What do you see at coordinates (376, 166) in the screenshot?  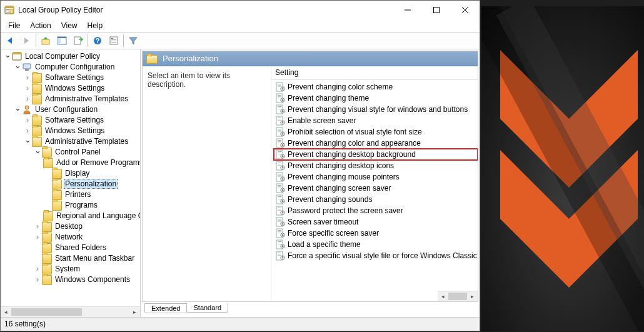 I see `setting-row: Prevent changing desktop icons` at bounding box center [376, 166].